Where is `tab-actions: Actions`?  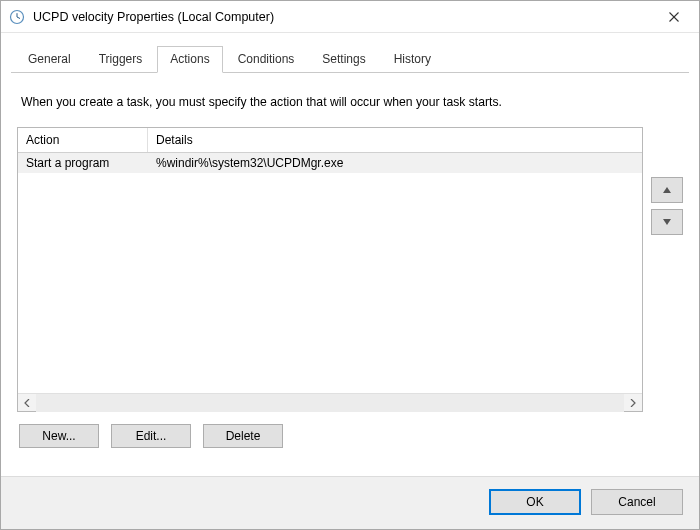 tab-actions: Actions is located at coordinates (190, 60).